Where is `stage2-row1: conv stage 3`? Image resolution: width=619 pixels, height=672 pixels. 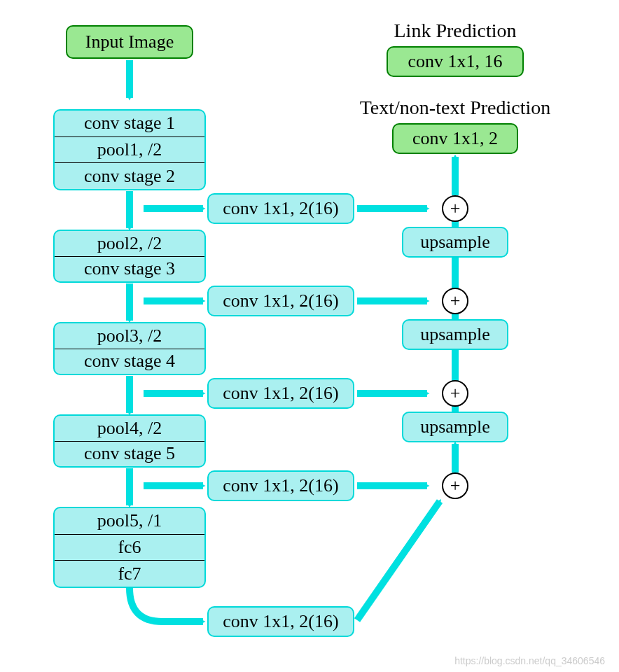 stage2-row1: conv stage 3 is located at coordinates (130, 269).